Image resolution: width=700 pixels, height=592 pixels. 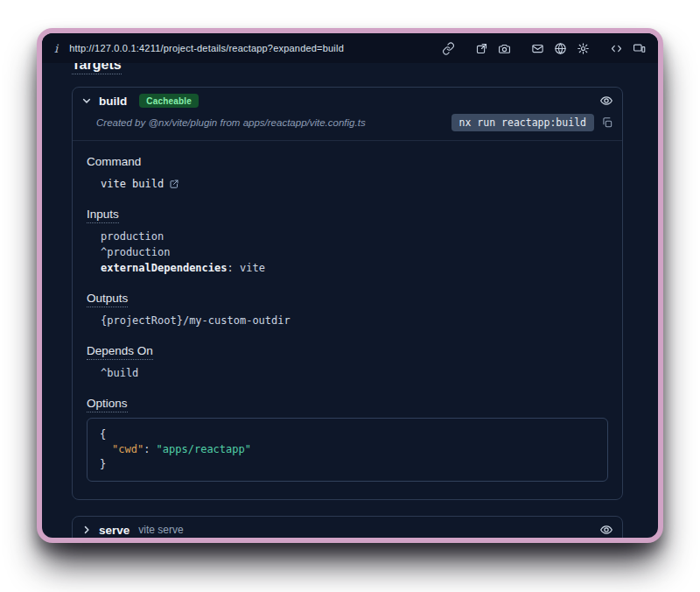 I want to click on input-item: production, so click(x=347, y=236).